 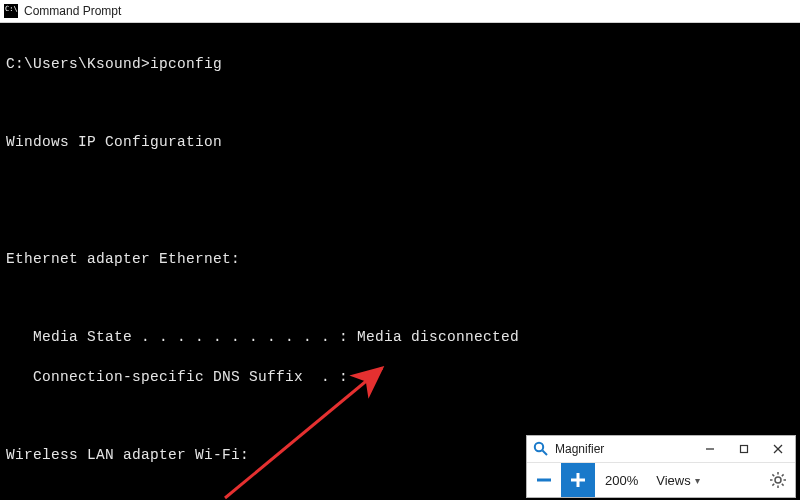 I want to click on views-label: Views, so click(x=673, y=480).